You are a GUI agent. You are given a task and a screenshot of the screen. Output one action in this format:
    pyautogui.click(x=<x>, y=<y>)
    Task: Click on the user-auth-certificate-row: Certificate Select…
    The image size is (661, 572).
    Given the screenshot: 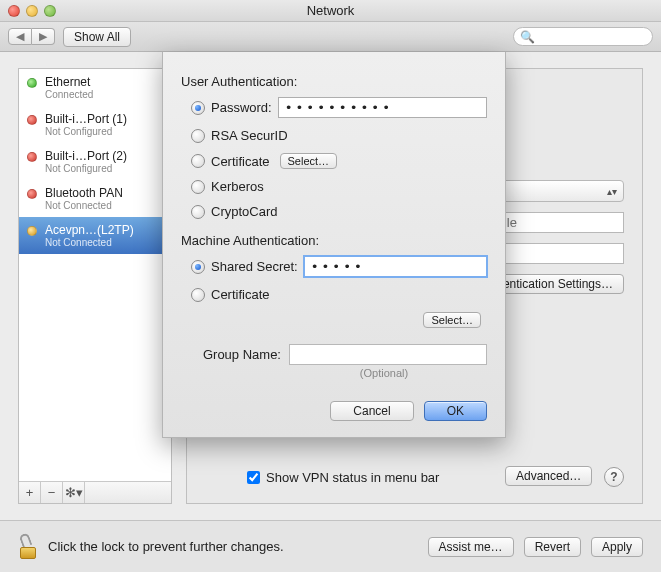 What is the action you would take?
    pyautogui.click(x=339, y=161)
    